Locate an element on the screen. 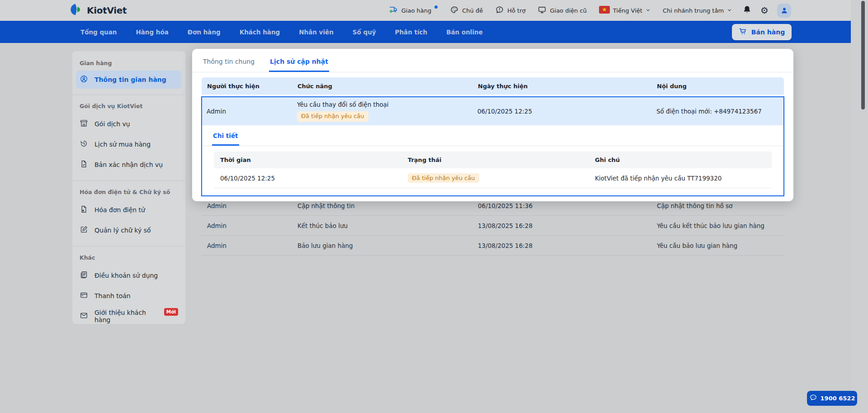  topbar-right: Giao hàng Chủ đề is located at coordinates (590, 11).